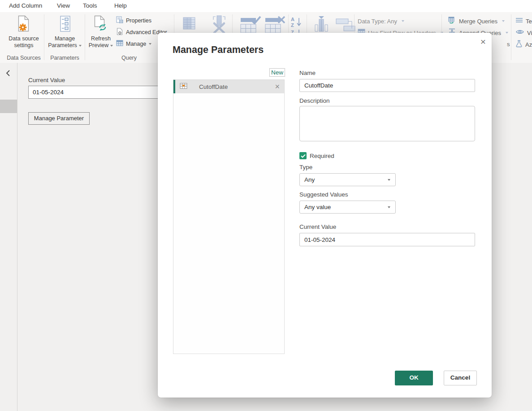 The width and height of the screenshot is (532, 411). Describe the element at coordinates (275, 25) in the screenshot. I see `remove-rows-icon` at that location.